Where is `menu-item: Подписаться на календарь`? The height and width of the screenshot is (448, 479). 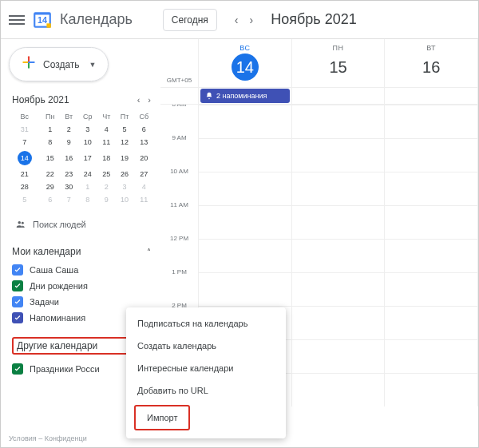
menu-item: Подписаться на календарь is located at coordinates (206, 323).